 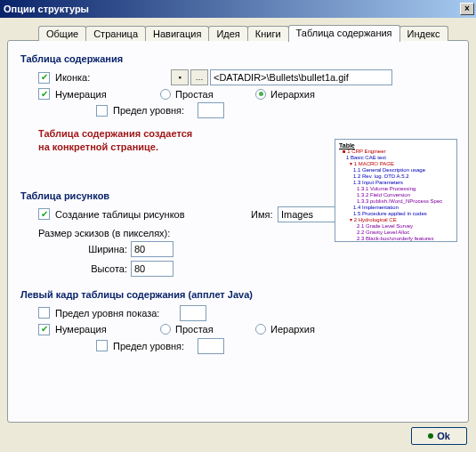 What do you see at coordinates (254, 33) in the screenshot?
I see `tab-strip: Общие Страница Навигация Идея Книги Табл…` at bounding box center [254, 33].